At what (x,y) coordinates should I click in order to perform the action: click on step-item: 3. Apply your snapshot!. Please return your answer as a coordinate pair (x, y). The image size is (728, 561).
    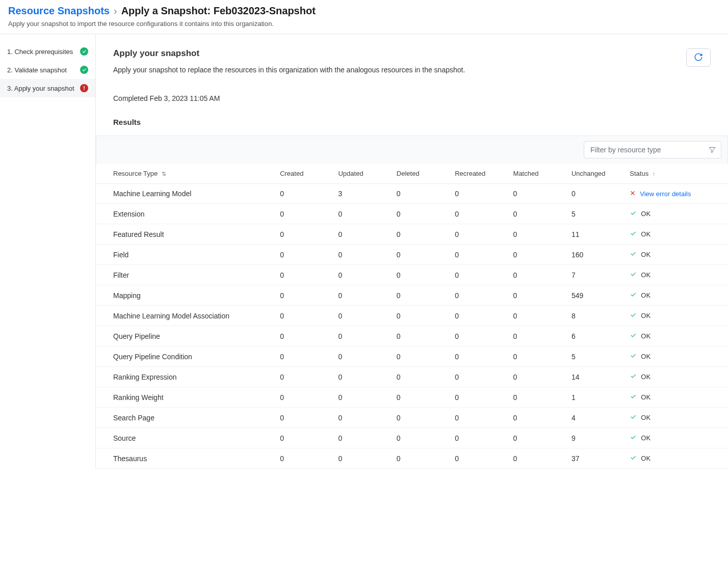
    Looking at the image, I should click on (48, 88).